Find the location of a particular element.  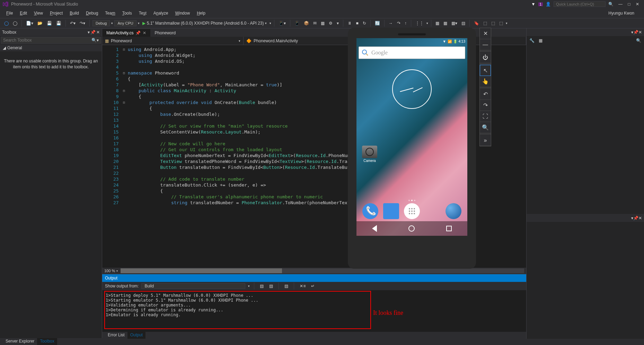

nav-home-button is located at coordinates (412, 228).